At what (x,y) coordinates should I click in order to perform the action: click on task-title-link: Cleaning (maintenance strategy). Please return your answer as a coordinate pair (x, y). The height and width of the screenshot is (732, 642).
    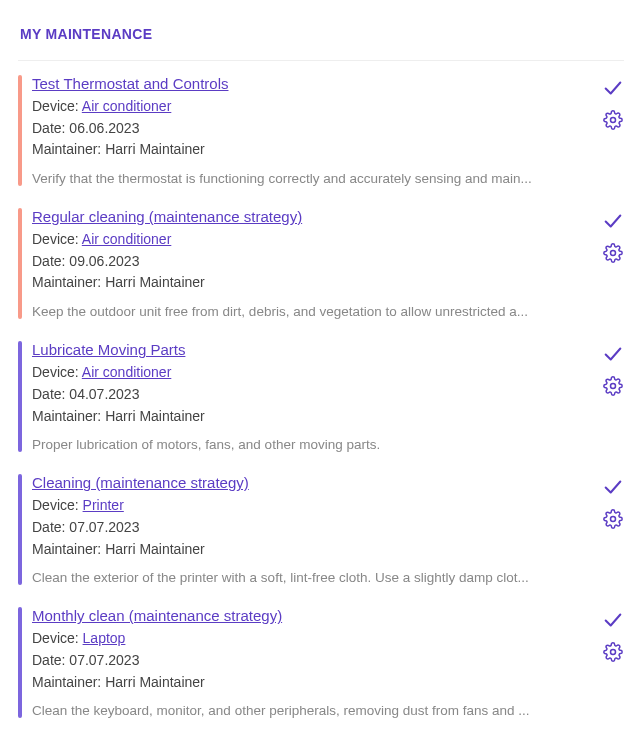
    Looking at the image, I should click on (140, 482).